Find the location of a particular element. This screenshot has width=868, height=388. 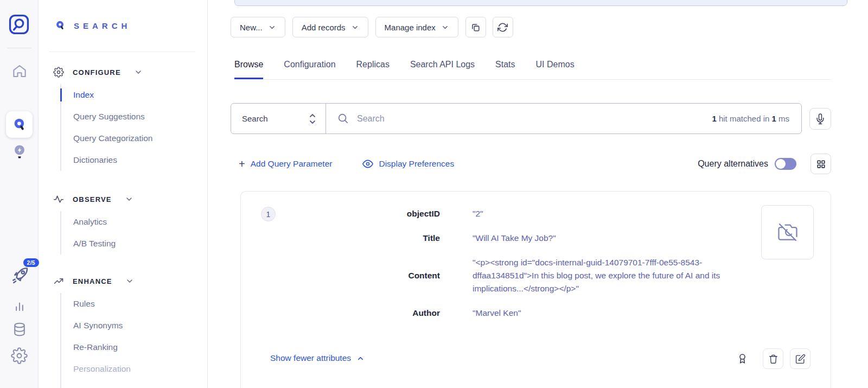

usage-badge: 2/5 is located at coordinates (31, 263).